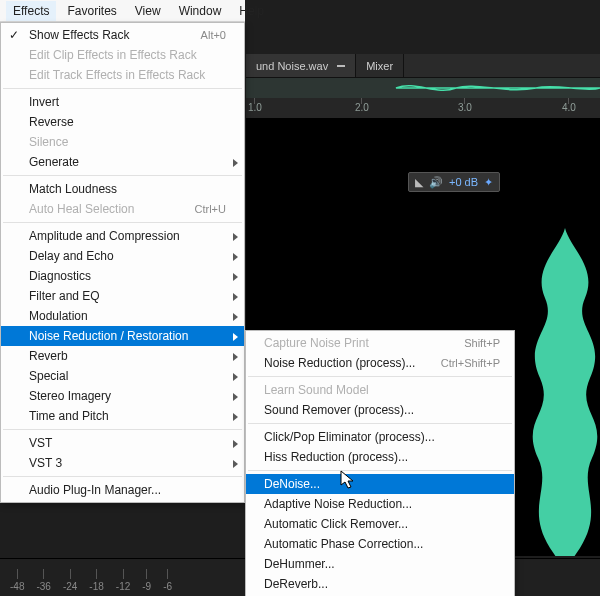  Describe the element at coordinates (382, 564) in the screenshot. I see `menu-item-label: DeHummer...` at that location.